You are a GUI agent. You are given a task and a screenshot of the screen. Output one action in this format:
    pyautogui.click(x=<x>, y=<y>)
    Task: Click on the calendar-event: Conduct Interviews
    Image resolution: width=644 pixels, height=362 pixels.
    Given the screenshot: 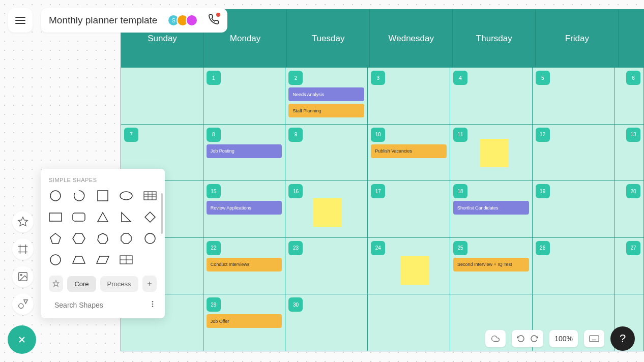 What is the action you would take?
    pyautogui.click(x=244, y=264)
    